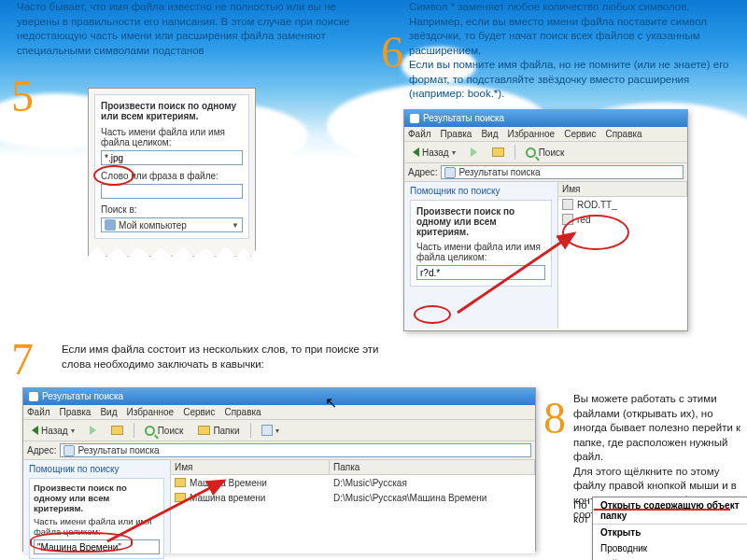  What do you see at coordinates (172, 225) in the screenshot?
I see `searchin-dropdown: Мой компьютер ▼` at bounding box center [172, 225].